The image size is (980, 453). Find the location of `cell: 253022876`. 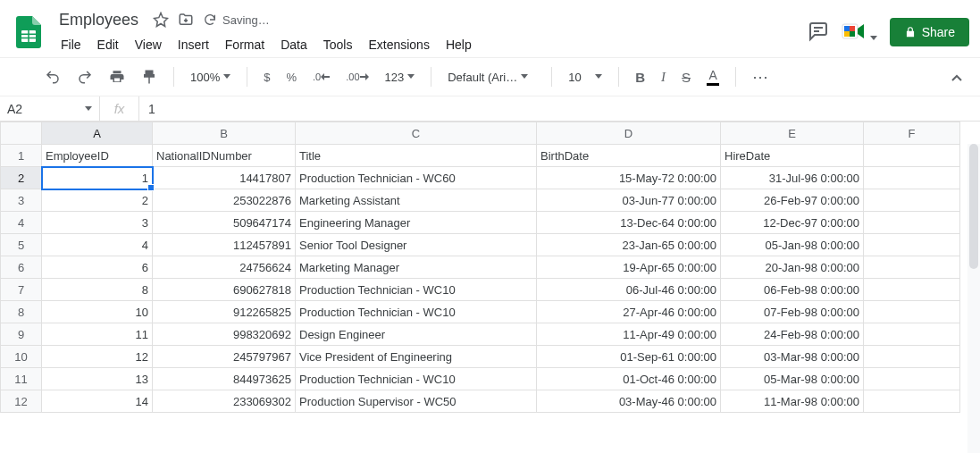

cell: 253022876 is located at coordinates (224, 200).